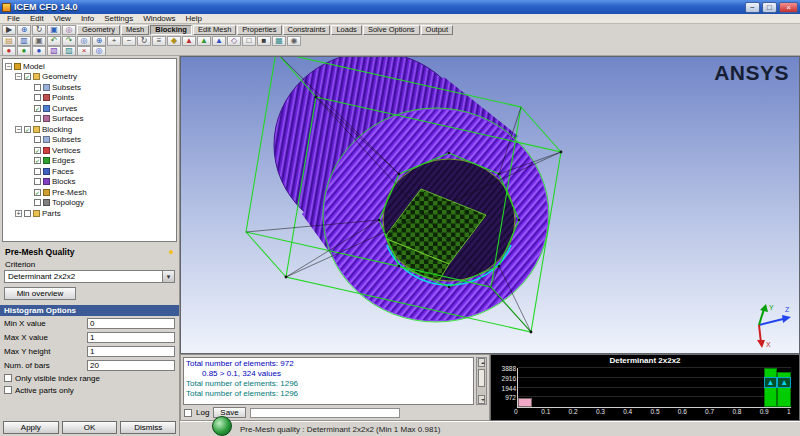  I want to click on tab-properties: Properties, so click(259, 30).